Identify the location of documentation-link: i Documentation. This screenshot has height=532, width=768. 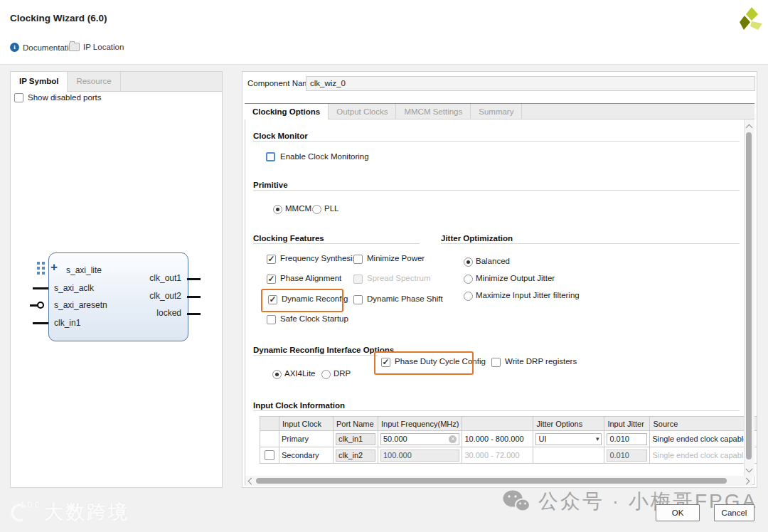
(44, 47).